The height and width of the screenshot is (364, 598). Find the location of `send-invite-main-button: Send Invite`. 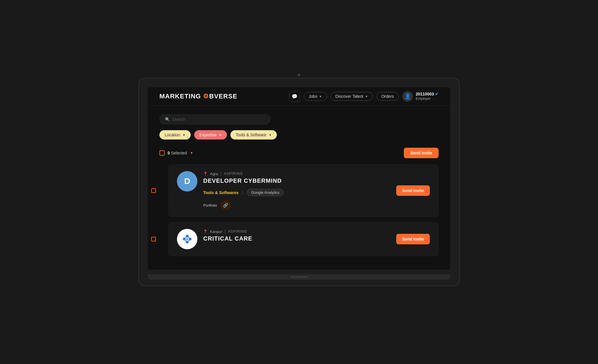

send-invite-main-button: Send Invite is located at coordinates (421, 153).